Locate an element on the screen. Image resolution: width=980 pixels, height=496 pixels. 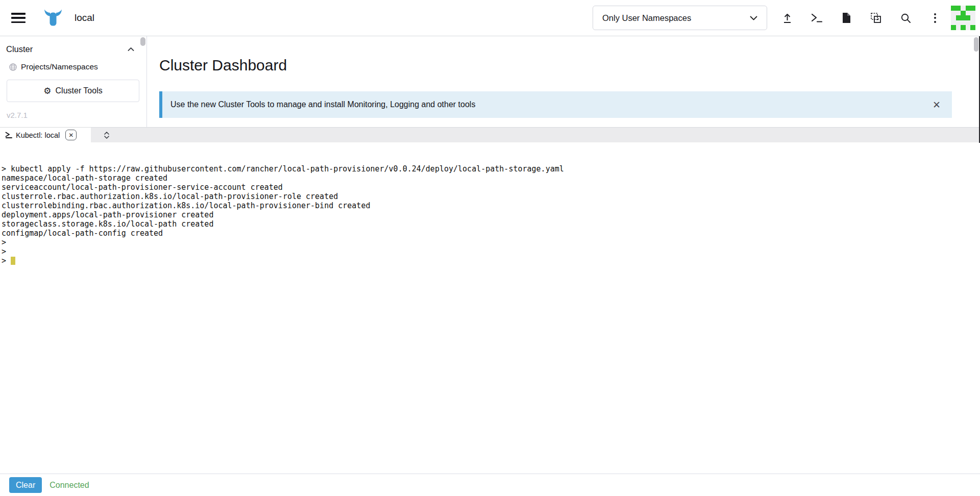
terminal-cursor is located at coordinates (13, 261).